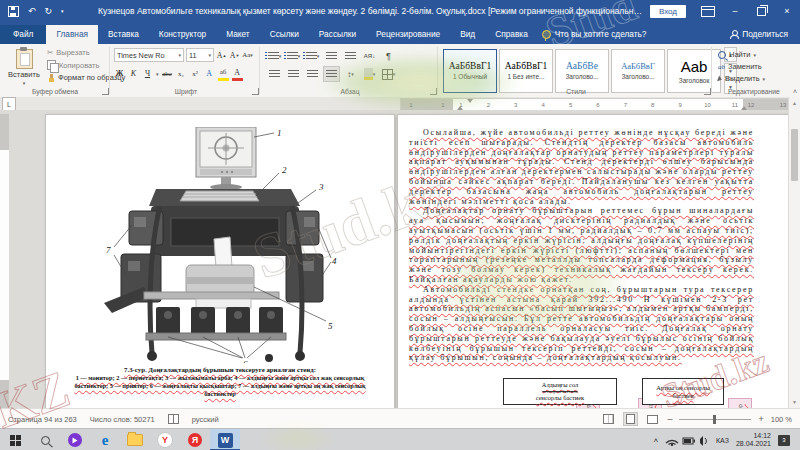 Image resolution: width=800 pixels, height=450 pixels. Describe the element at coordinates (312, 74) in the screenshot. I see `align-right-button` at that location.